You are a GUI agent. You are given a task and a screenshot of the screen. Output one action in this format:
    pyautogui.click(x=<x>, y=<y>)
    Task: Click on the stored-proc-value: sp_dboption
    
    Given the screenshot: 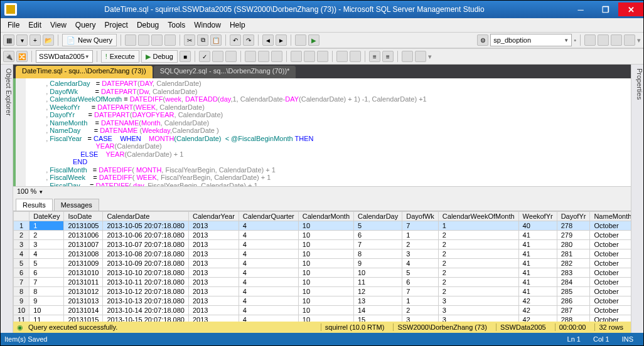 What is the action you would take?
    pyautogui.click(x=512, y=40)
    